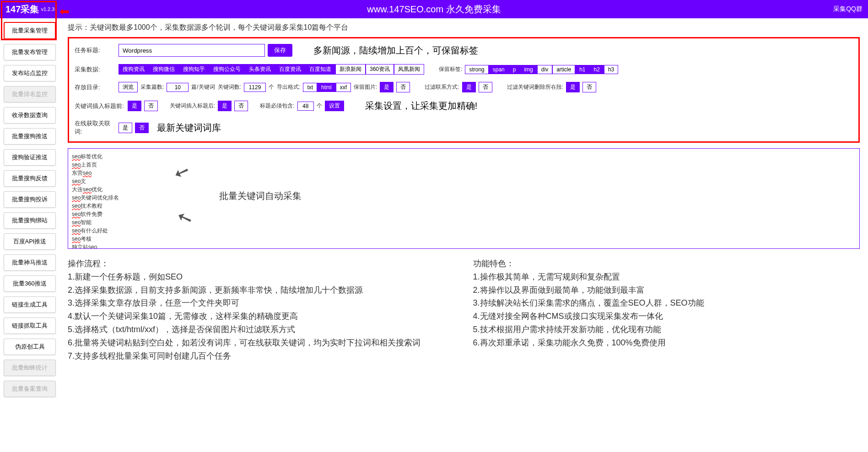 This screenshot has width=868, height=452. I want to click on source-option: 新浪新闻, so click(350, 70).